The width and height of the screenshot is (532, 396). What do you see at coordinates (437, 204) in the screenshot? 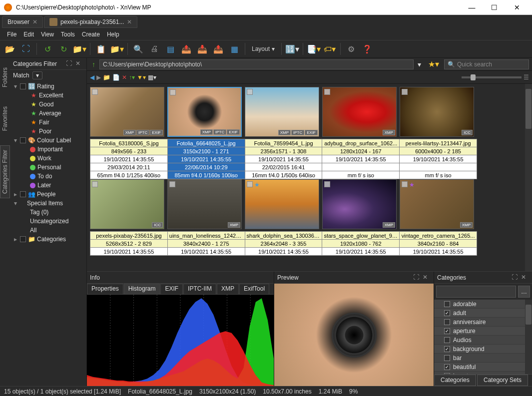
I see `thumbnail-cell: ★XMP` at bounding box center [437, 204].